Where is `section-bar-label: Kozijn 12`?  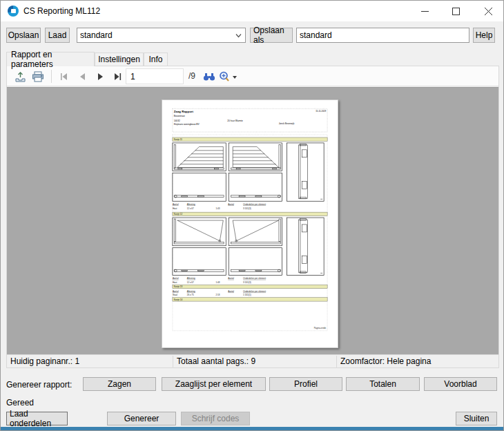
section-bar-label: Kozijn 12 is located at coordinates (178, 214).